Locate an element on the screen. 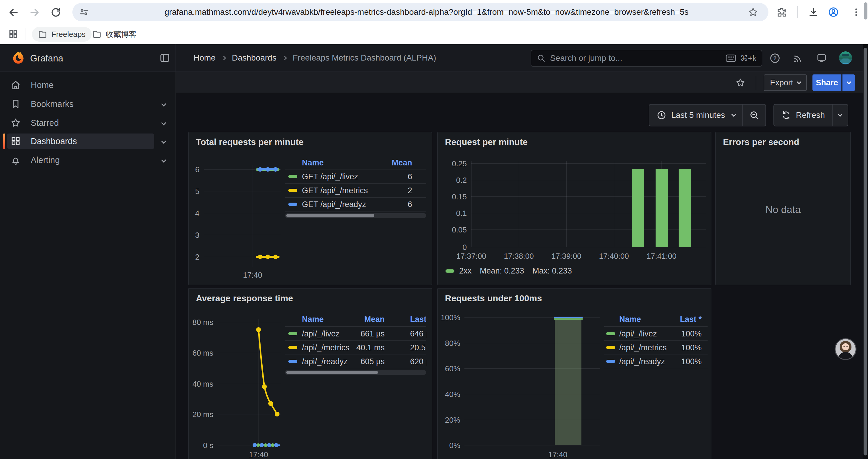 The width and height of the screenshot is (868, 459). forward-icon is located at coordinates (34, 12).